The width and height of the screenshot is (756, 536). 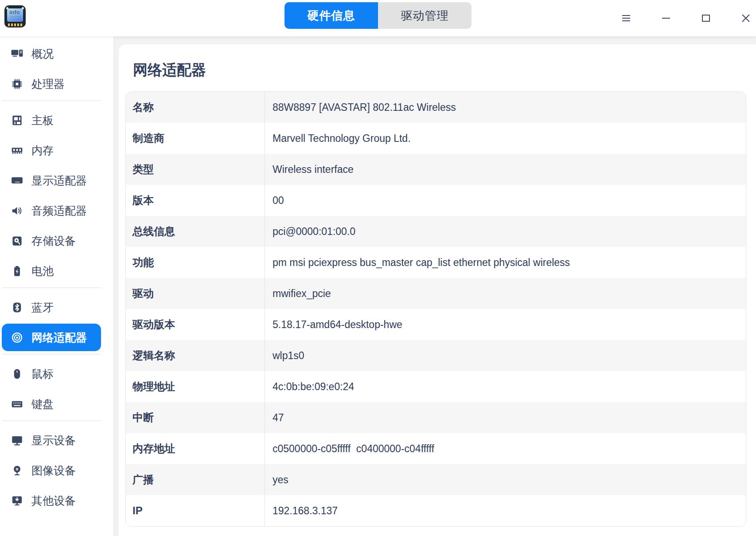 I want to click on sidebar-item-cpu: 处理器, so click(x=51, y=84).